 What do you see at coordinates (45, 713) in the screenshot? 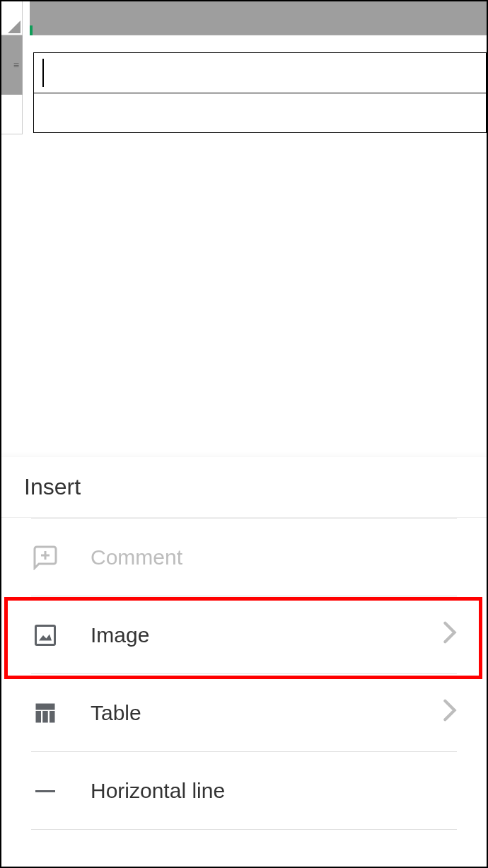
I see `table-icon` at bounding box center [45, 713].